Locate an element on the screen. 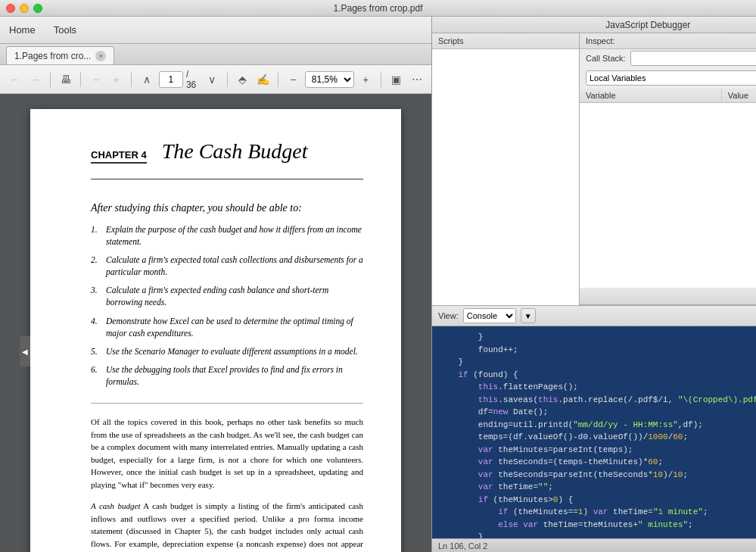 The image size is (756, 552). code-line: temps=(df.valueOf()-d0.valueOf())/1000/6… is located at coordinates (597, 438).